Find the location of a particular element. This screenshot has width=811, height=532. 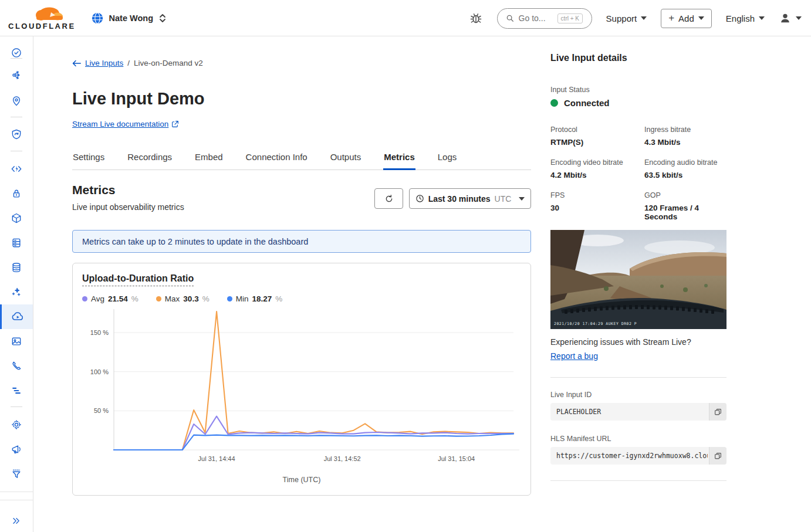

support-menu: Support is located at coordinates (627, 19).